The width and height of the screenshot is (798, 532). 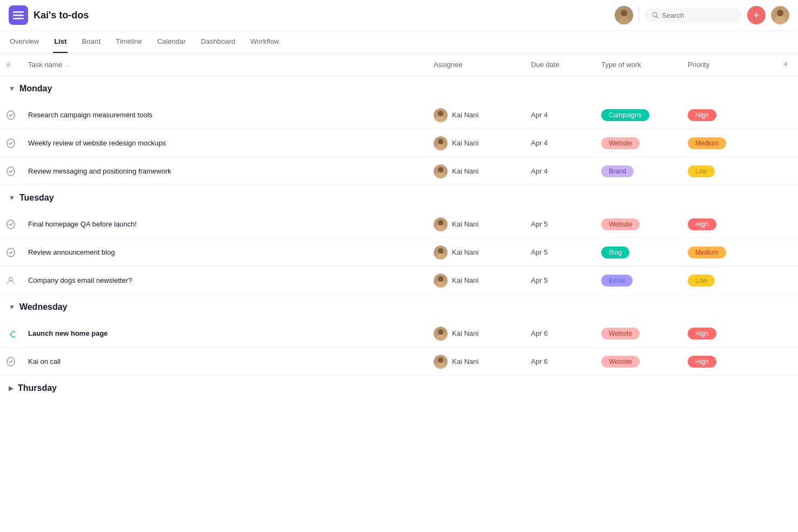 I want to click on tab-dashboard: Dashboard, so click(x=218, y=42).